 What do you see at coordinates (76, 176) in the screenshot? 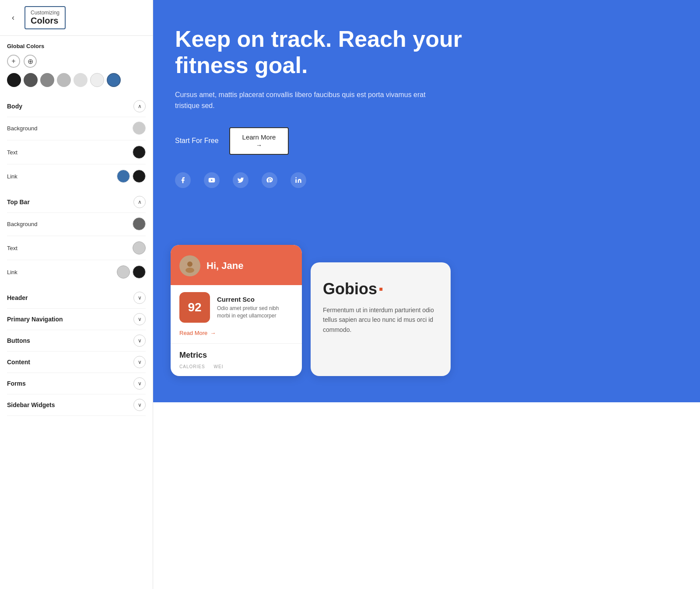
I see `body-link-row: Link` at bounding box center [76, 176].